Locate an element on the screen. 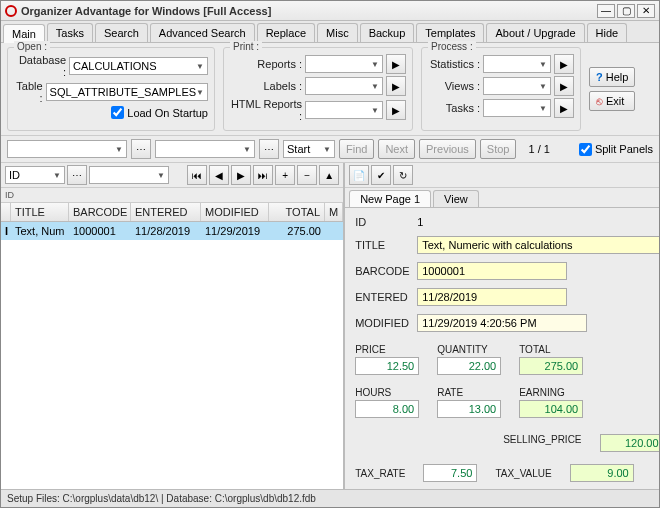  reports-go-icon: ▶ is located at coordinates (396, 64).